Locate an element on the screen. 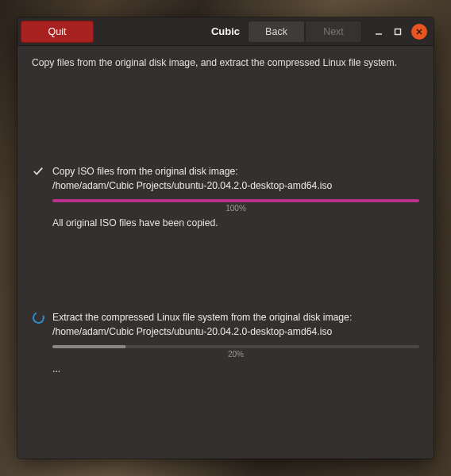 This screenshot has width=451, height=476. minimize-icon is located at coordinates (379, 32).